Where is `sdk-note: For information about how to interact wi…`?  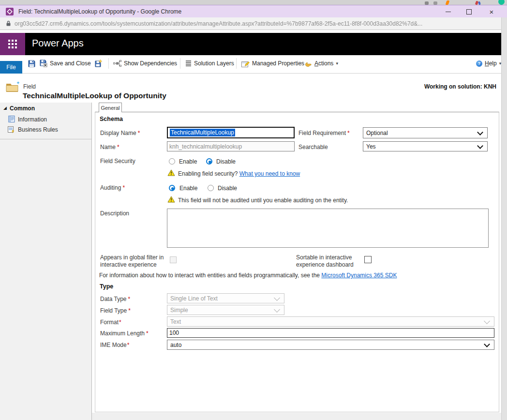 sdk-note: For information about how to interact wi… is located at coordinates (248, 275).